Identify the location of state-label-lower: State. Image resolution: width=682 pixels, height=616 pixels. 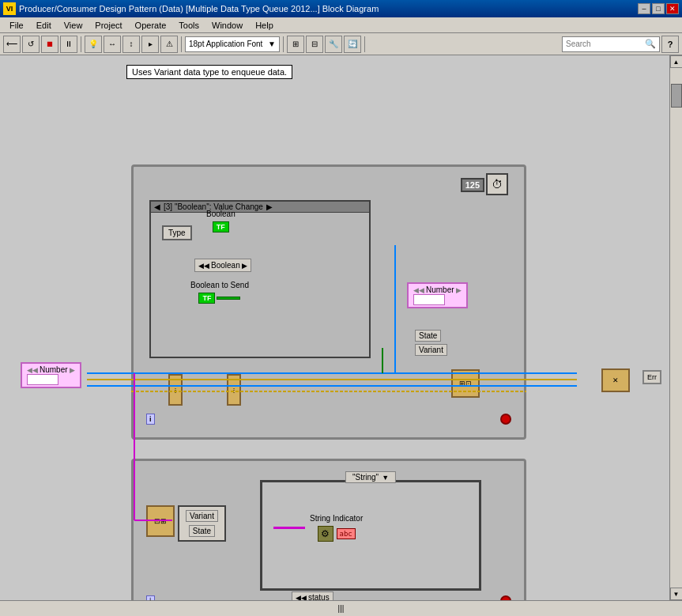
(202, 531).